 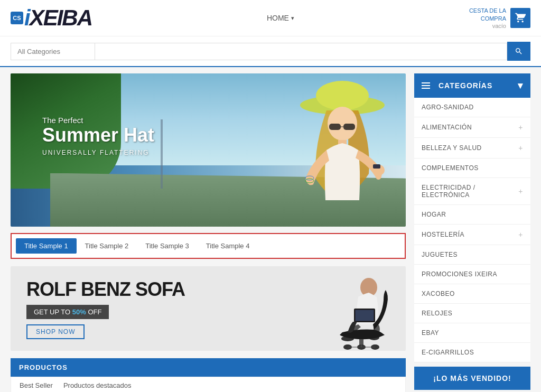 What do you see at coordinates (470, 191) in the screenshot?
I see `cat-label: ELECTRICIDAD / ELECTRÓNICA` at bounding box center [470, 191].